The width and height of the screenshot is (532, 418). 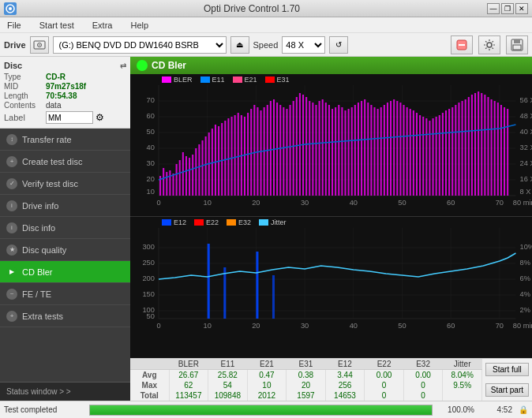 What do you see at coordinates (150, 396) in the screenshot?
I see `stats-total-label: Total` at bounding box center [150, 396].